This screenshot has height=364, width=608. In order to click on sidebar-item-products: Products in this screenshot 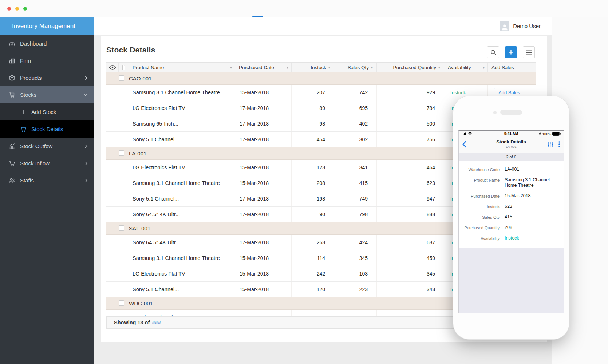, I will do `click(47, 78)`.